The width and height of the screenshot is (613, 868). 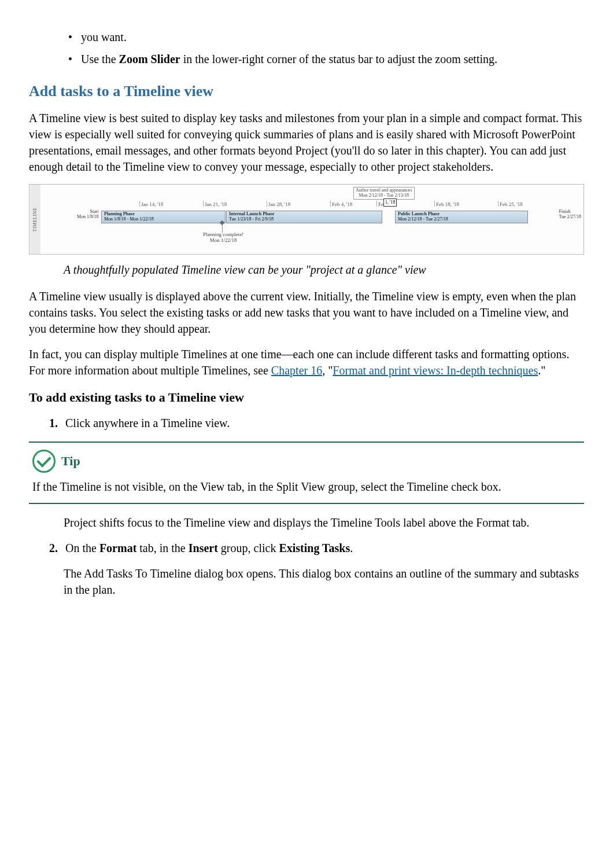 I want to click on procedure-heading: To add existing tasks to a Timeline view, so click(x=306, y=398).